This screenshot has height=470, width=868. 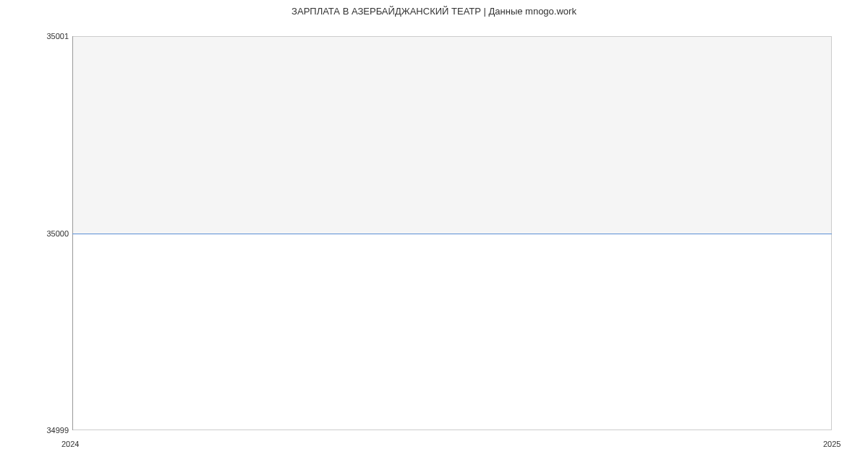 I want to click on y-tick-label: 35001, so click(x=58, y=36).